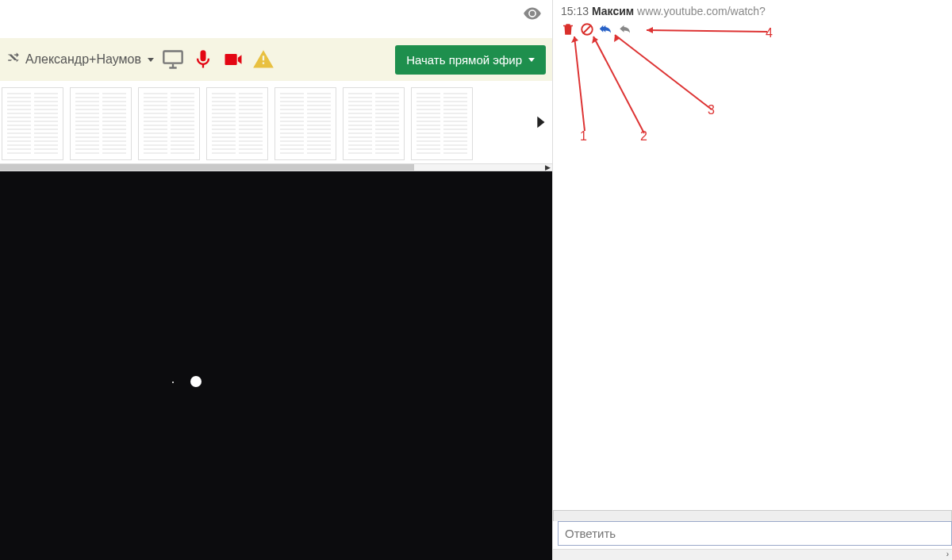 This screenshot has width=952, height=560. I want to click on thumbnail-next-button, so click(540, 122).